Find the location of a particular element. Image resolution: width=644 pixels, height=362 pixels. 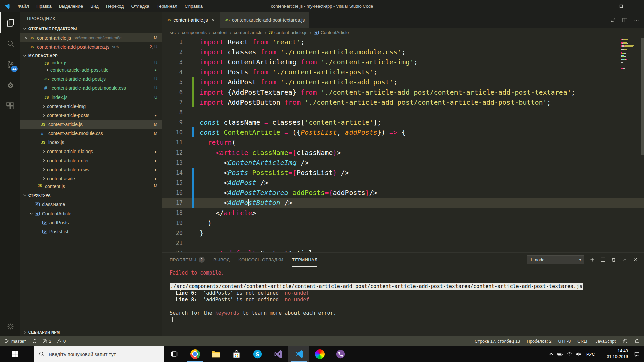

outline-item: ContentArticle is located at coordinates (91, 213).